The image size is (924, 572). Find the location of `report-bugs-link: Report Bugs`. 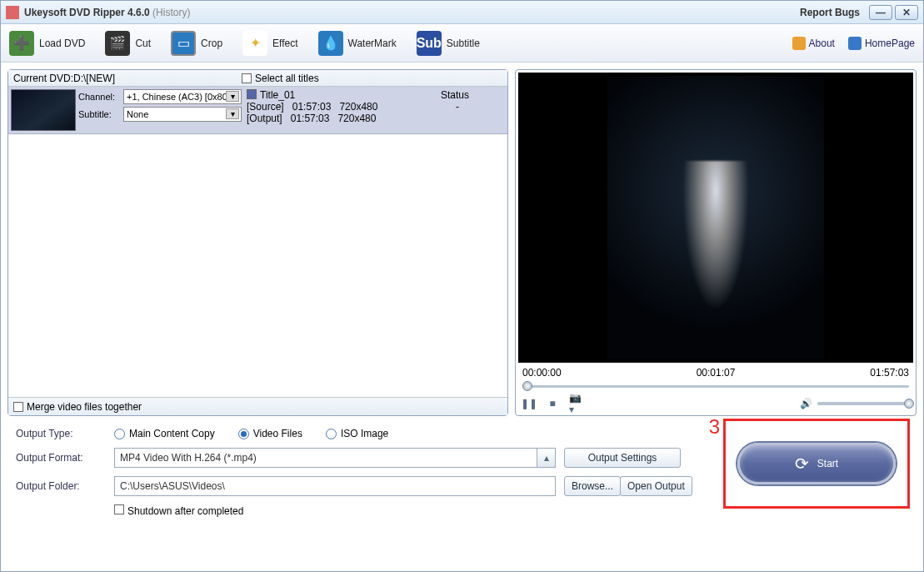

report-bugs-link: Report Bugs is located at coordinates (830, 13).